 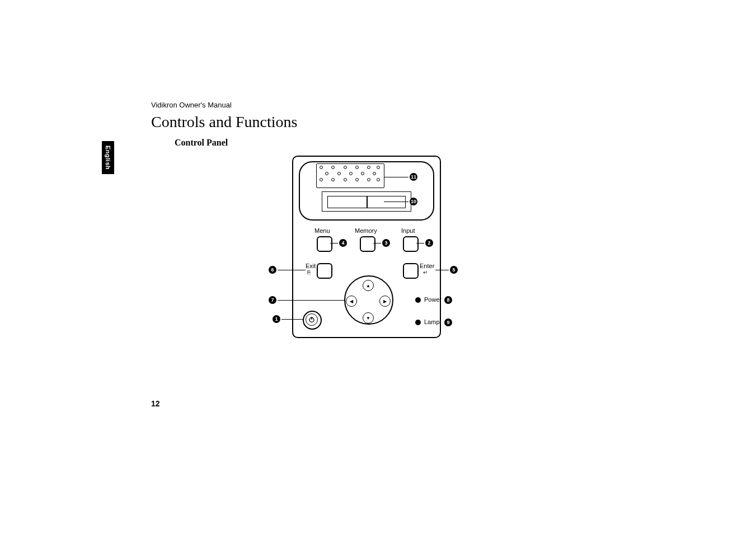 I want to click on menu-button, so click(x=325, y=244).